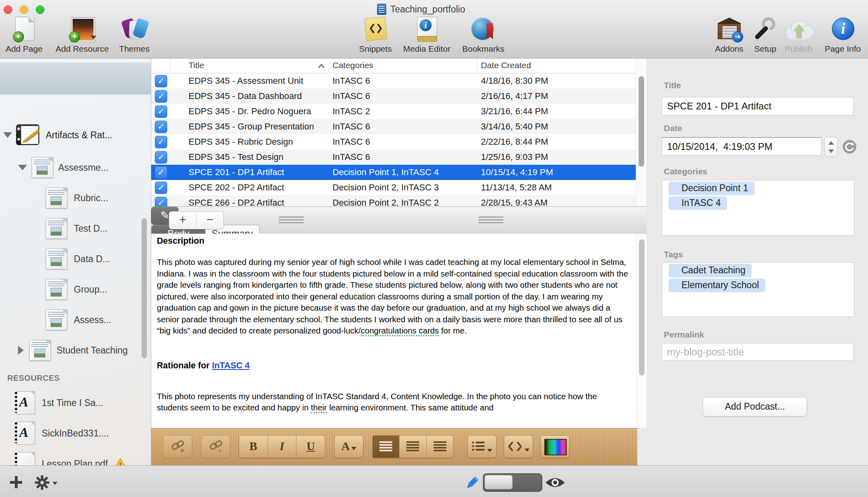 The height and width of the screenshot is (497, 868). Describe the element at coordinates (729, 49) in the screenshot. I see `addons-label: Addons` at that location.